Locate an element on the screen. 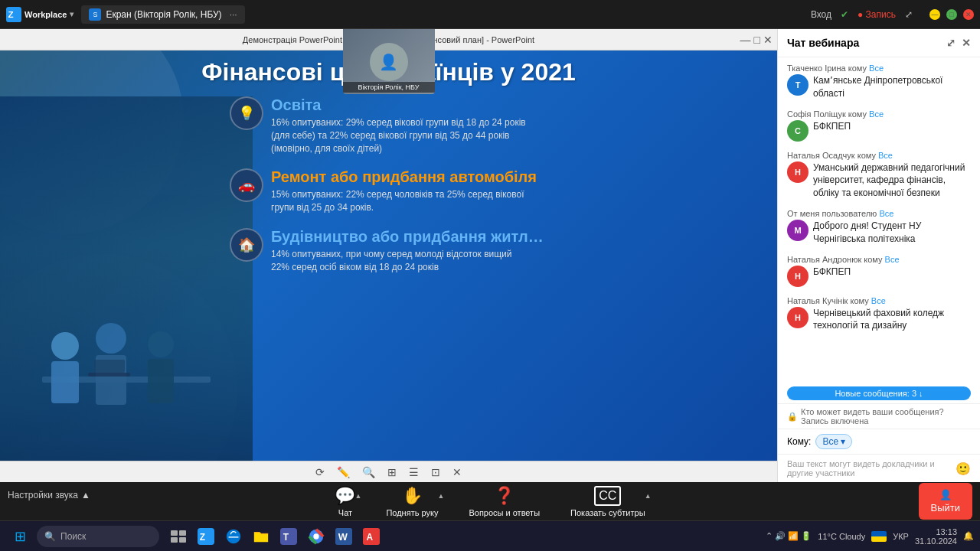 This screenshot has height=551, width=980. chat-to-label: Кому: is located at coordinates (799, 442).